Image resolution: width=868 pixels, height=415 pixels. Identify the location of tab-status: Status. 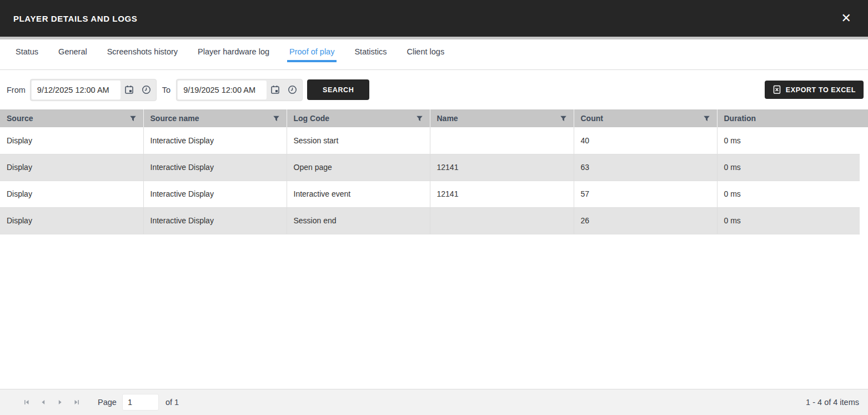
(27, 53).